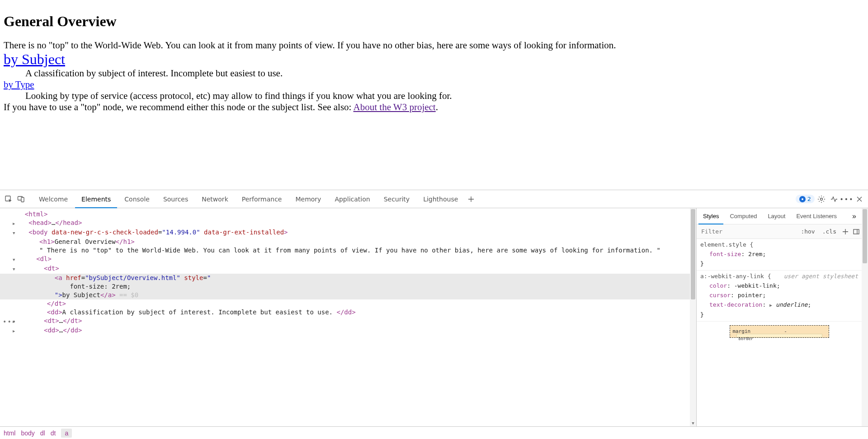  Describe the element at coordinates (21, 199) in the screenshot. I see `device-icon` at that location.